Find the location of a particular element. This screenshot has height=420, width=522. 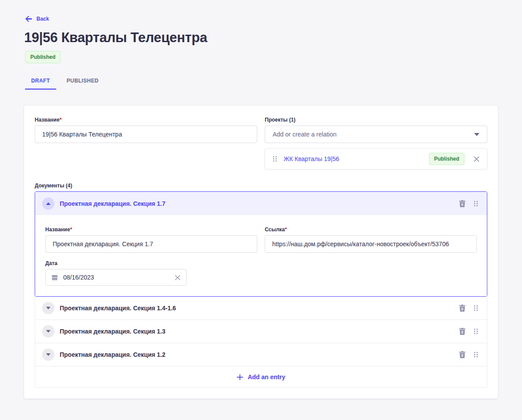

remove-relation-button is located at coordinates (477, 159).